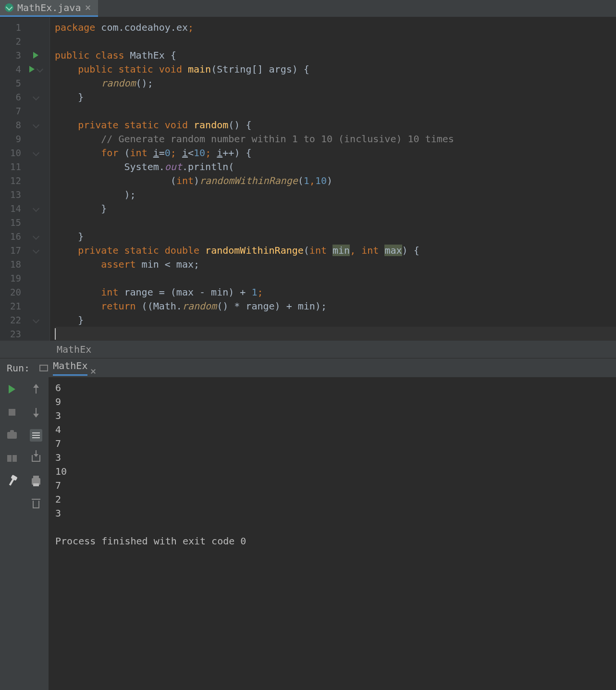 The height and width of the screenshot is (690, 616). What do you see at coordinates (36, 389) in the screenshot?
I see `up-stacktrace-button` at bounding box center [36, 389].